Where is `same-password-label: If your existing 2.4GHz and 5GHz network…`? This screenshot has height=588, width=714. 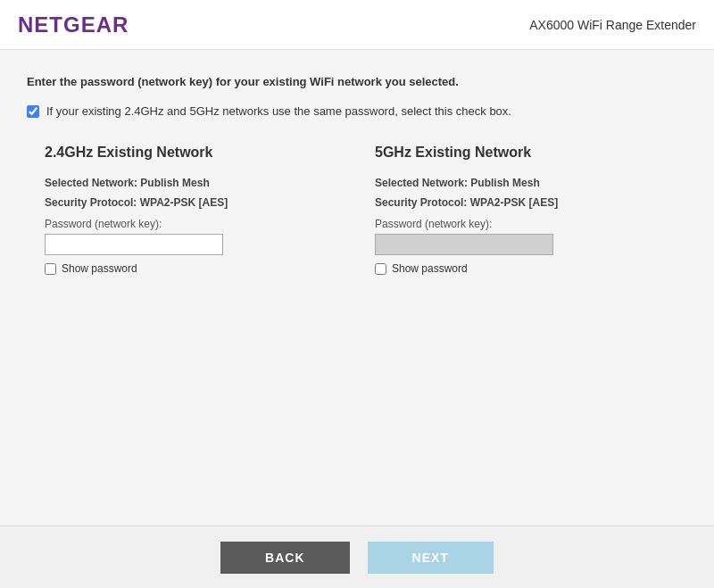 same-password-label: If your existing 2.4GHz and 5GHz network… is located at coordinates (278, 111).